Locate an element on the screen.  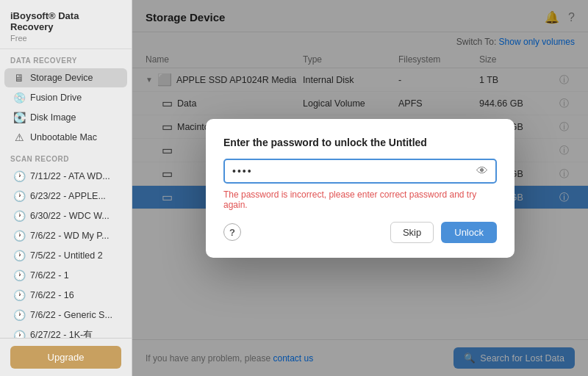
data-recovery-section-label: Data Recovery is located at coordinates (66, 59).